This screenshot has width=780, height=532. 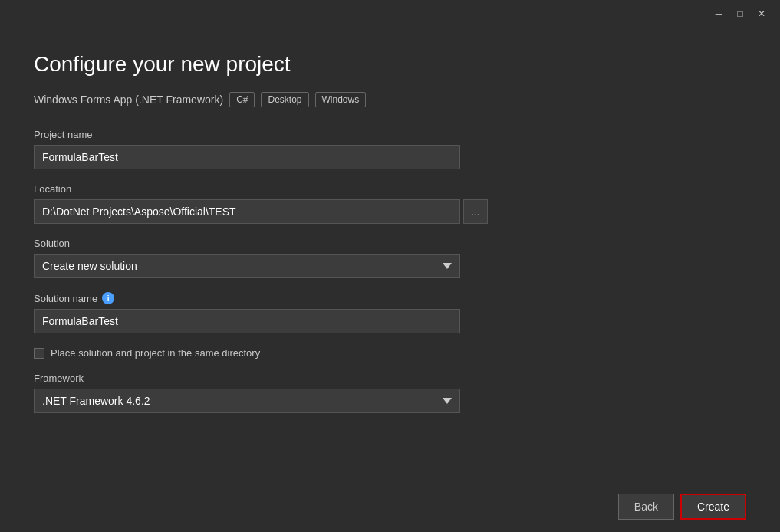 I want to click on badge-csharp: C#, so click(x=242, y=100).